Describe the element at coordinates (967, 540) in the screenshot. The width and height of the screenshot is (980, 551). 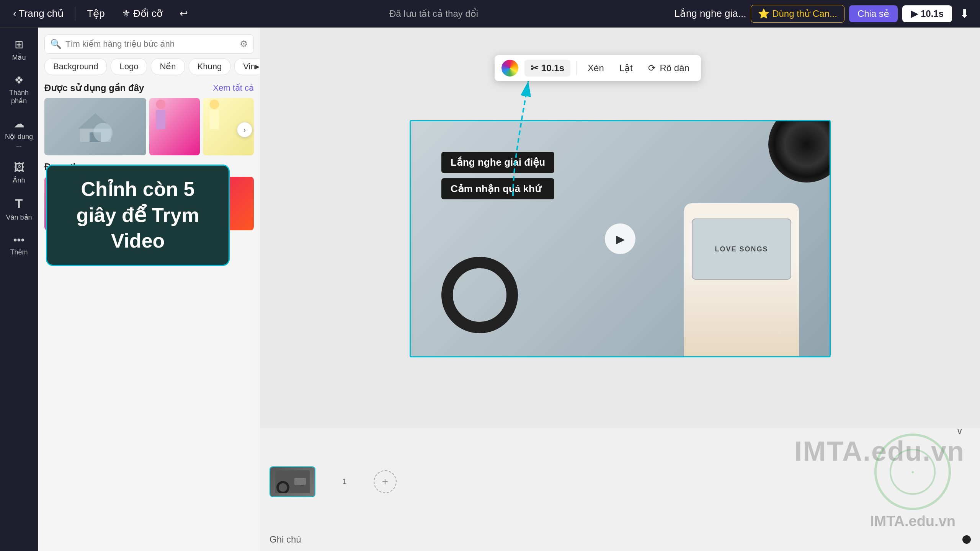
I see `notes-dot` at that location.